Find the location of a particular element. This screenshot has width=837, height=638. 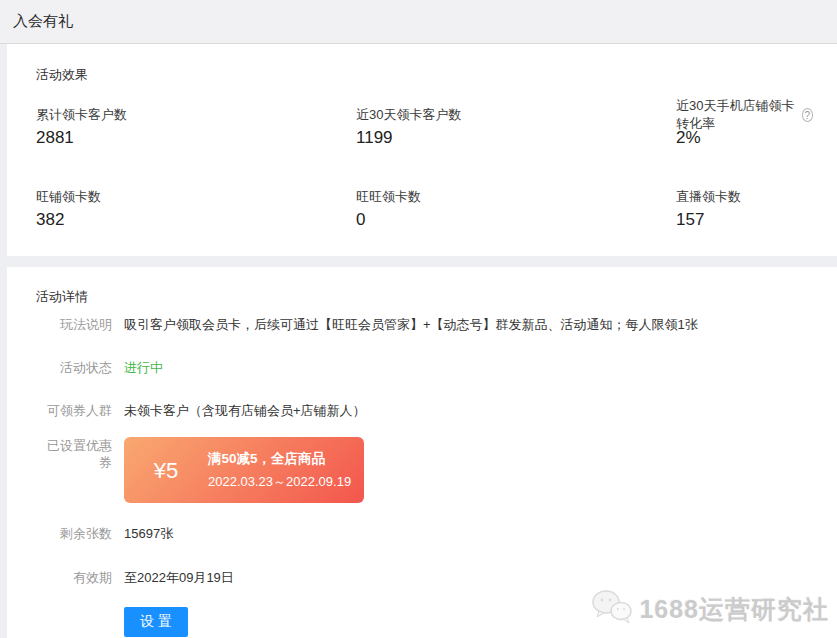

audience-value: 未领卡客户（含现有店铺会员+店铺新人） is located at coordinates (245, 410).